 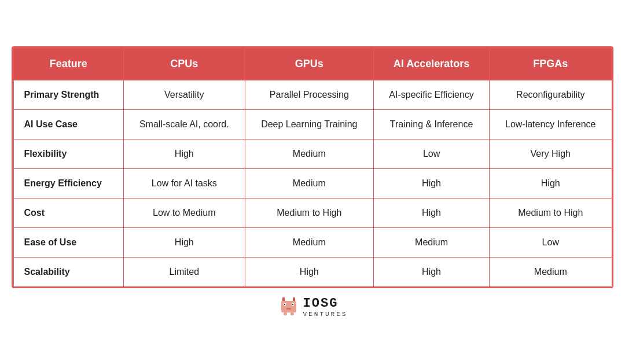 I want to click on gpus-cell: Medium to High, so click(x=309, y=213).